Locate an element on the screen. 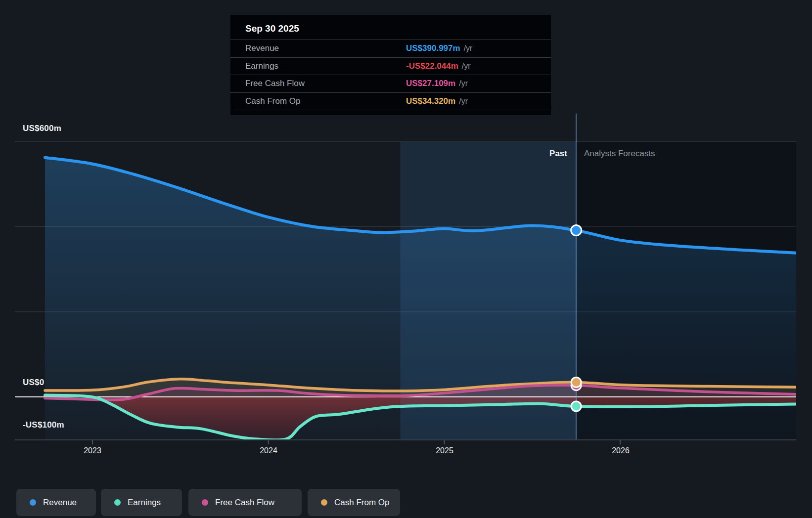  past-label: Past is located at coordinates (558, 154).